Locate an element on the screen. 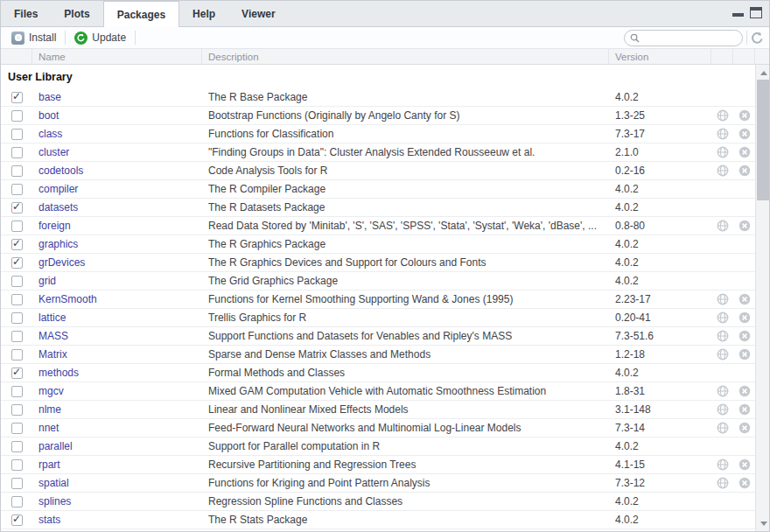 The height and width of the screenshot is (532, 770). package-name-link: spatial is located at coordinates (54, 483).